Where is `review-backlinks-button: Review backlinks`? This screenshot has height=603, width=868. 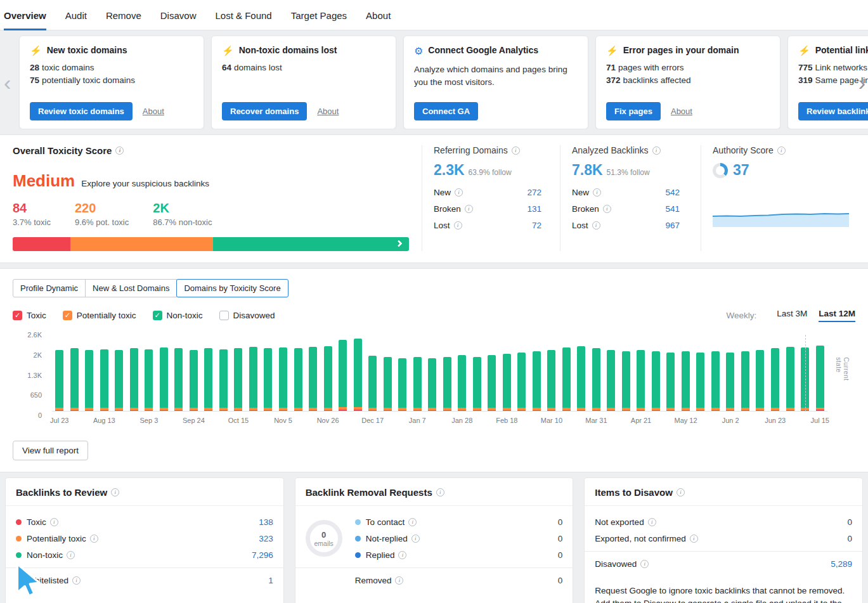
review-backlinks-button: Review backlinks is located at coordinates (833, 112).